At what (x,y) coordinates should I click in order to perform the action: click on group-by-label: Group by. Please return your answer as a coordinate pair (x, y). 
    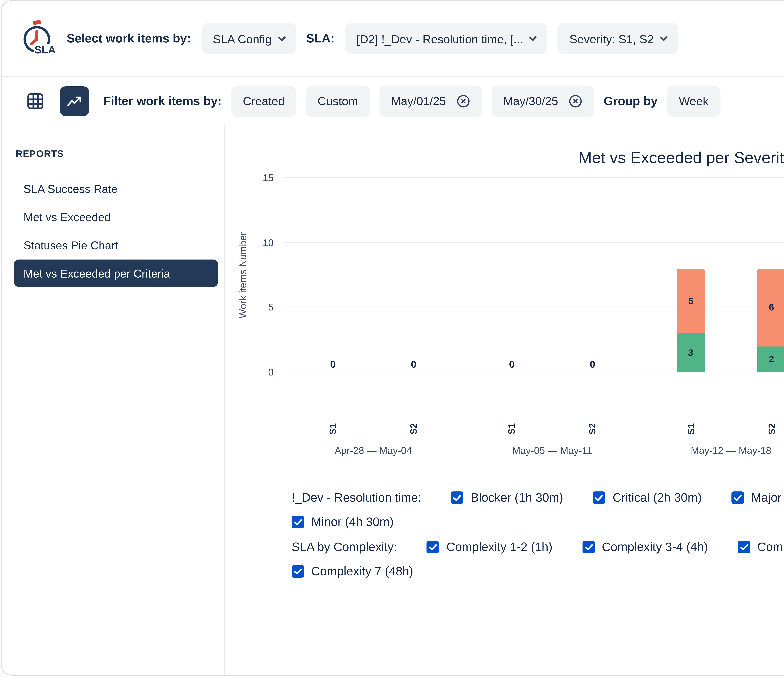
    Looking at the image, I should click on (630, 101).